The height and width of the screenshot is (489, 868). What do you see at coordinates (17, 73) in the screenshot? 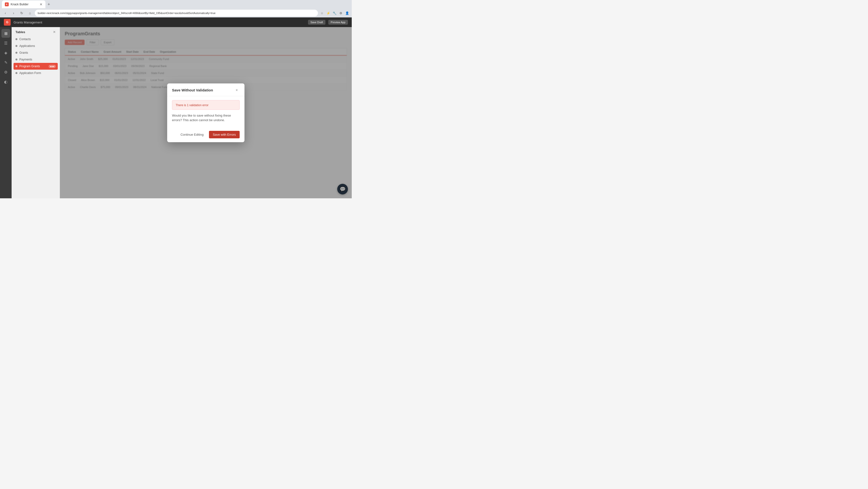
I see `sidebar-dot-application-form` at bounding box center [17, 73].